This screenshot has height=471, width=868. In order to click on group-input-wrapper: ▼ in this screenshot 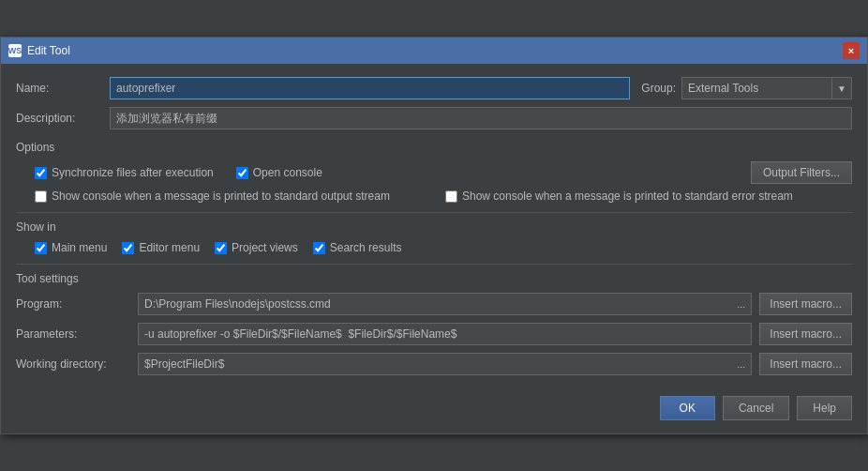, I will do `click(767, 88)`.